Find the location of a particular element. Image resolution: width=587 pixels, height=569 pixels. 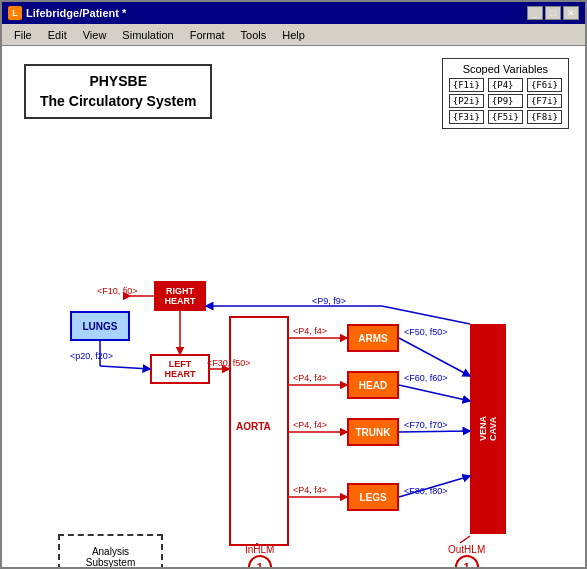

physbe-line1: PHYSBE is located at coordinates (118, 82).